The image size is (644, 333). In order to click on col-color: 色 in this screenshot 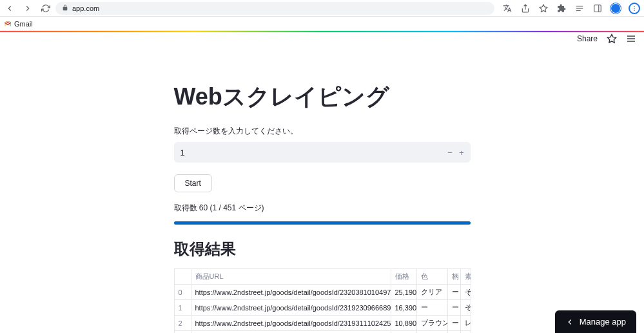, I will do `click(432, 277)`.